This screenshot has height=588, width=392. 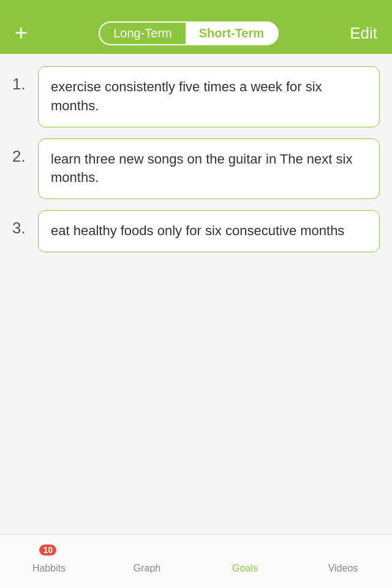 I want to click on nav-item-videos: Videos, so click(x=343, y=562).